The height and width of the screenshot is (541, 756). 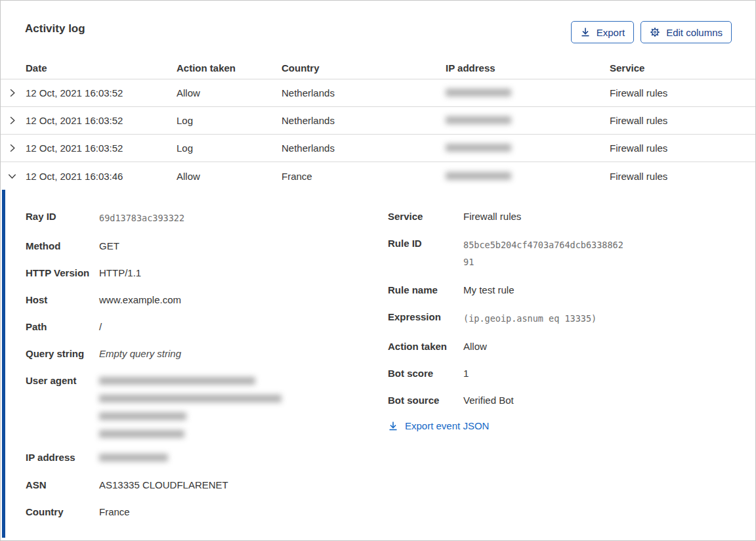 What do you see at coordinates (120, 273) in the screenshot?
I see `field-value: HTTP/1.1` at bounding box center [120, 273].